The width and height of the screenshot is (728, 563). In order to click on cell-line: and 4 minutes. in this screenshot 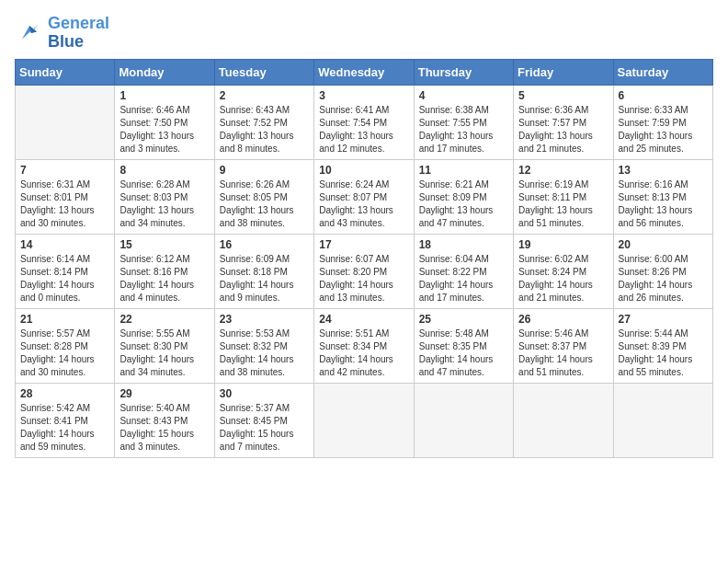, I will do `click(164, 298)`.